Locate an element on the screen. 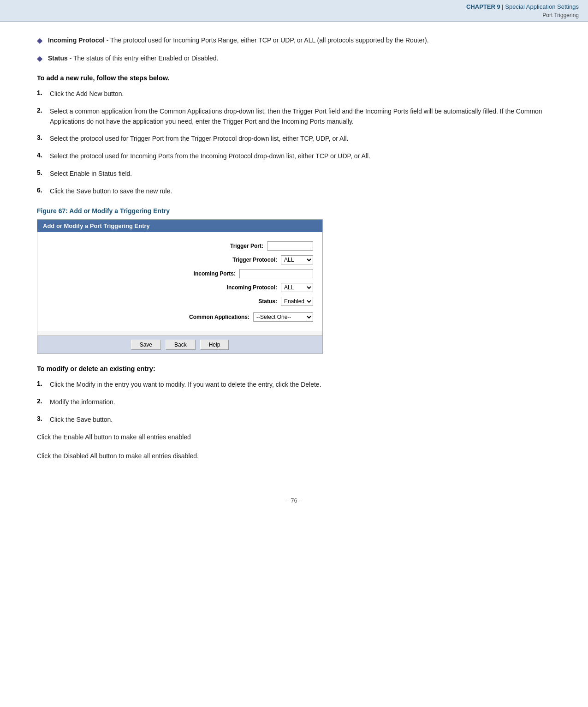 The height and width of the screenshot is (707, 588). trigger-protocol-select-row: ALL is located at coordinates (297, 260).